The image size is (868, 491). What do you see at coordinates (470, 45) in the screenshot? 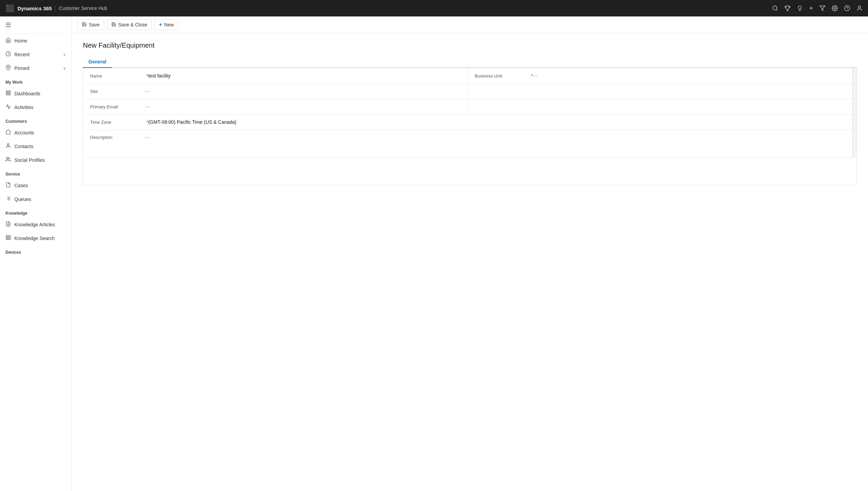
I see `page-title: New Facility/Equipment` at bounding box center [470, 45].